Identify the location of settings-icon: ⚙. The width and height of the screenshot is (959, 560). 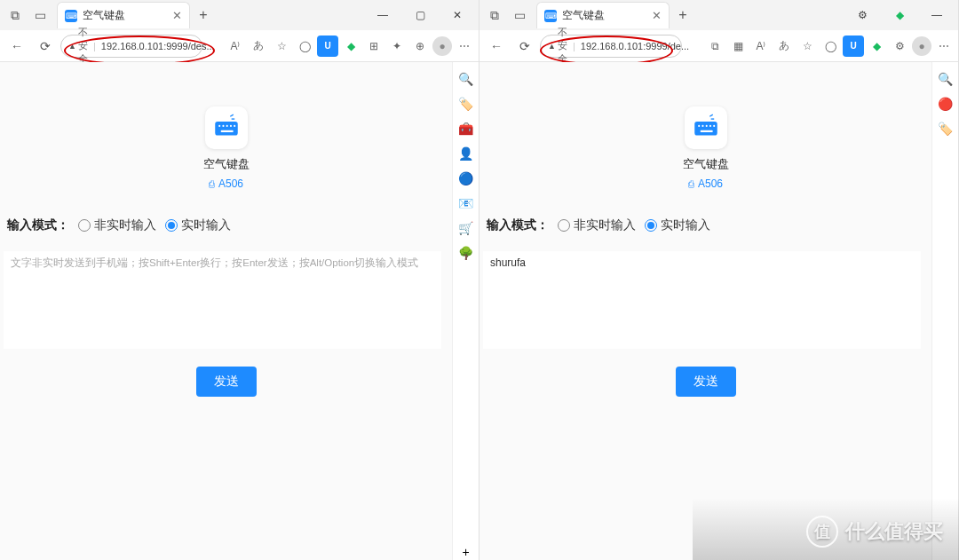
(862, 15).